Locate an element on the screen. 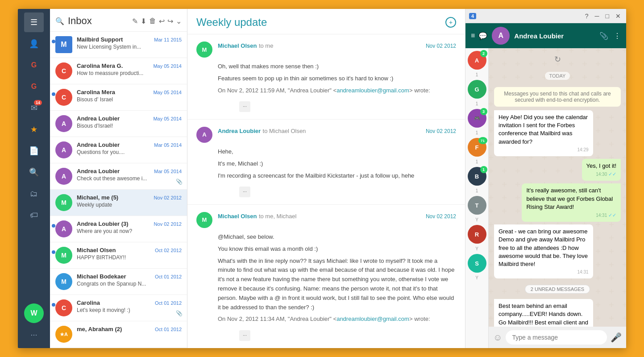  notes-icon: 📄 is located at coordinates (34, 151).